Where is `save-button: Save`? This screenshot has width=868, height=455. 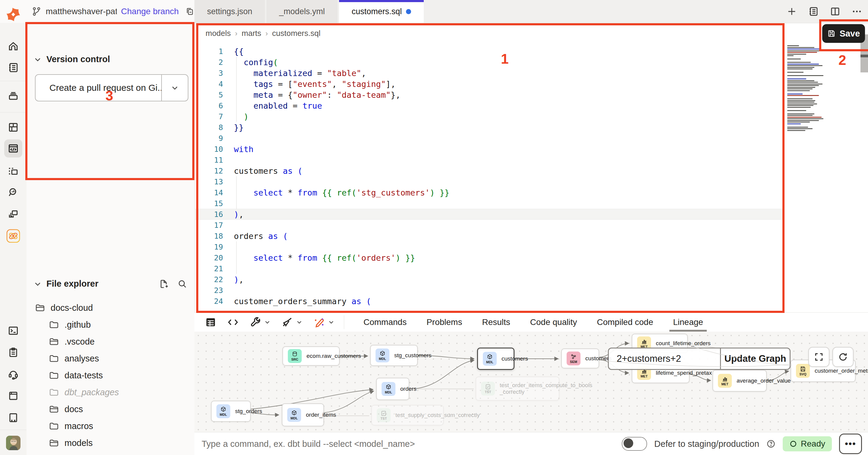 save-button: Save is located at coordinates (844, 34).